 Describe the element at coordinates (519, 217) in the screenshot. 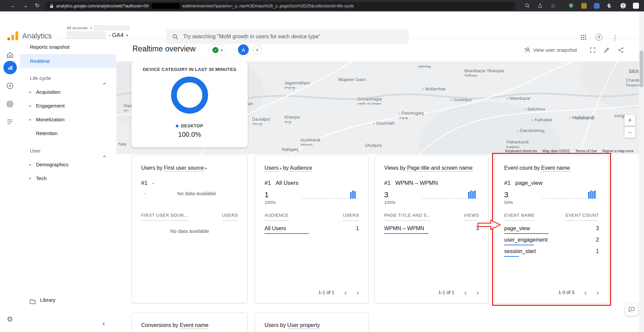

I see `dimension-column-header: EVENT NAME` at that location.